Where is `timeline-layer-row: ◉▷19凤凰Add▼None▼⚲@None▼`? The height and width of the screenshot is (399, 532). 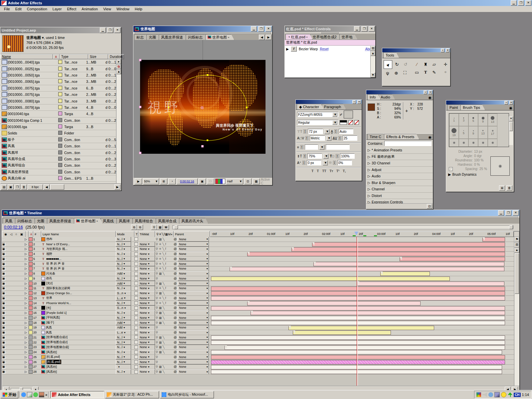 timeline-layer-row: ◉▷19凤凰Add▼None▼⚲@None▼ is located at coordinates (261, 328).